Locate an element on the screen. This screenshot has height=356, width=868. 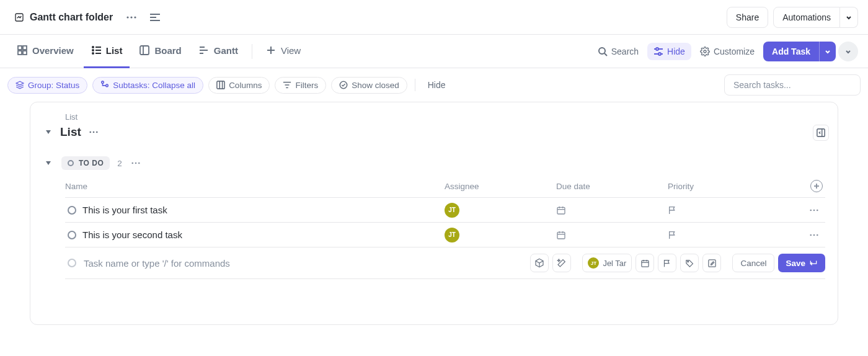
add-column-button is located at coordinates (817, 186).